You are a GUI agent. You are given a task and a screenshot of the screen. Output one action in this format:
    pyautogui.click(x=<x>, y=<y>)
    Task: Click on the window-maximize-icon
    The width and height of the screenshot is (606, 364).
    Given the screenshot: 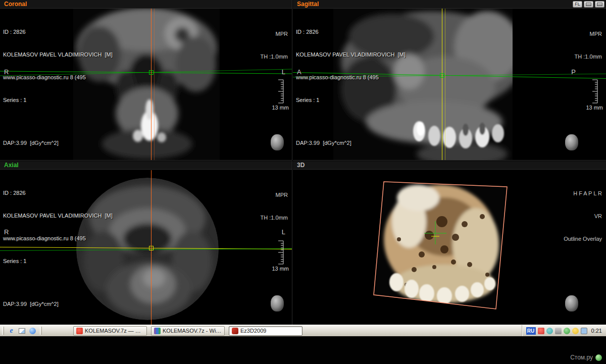 What is the action you would take?
    pyautogui.click(x=600, y=4)
    